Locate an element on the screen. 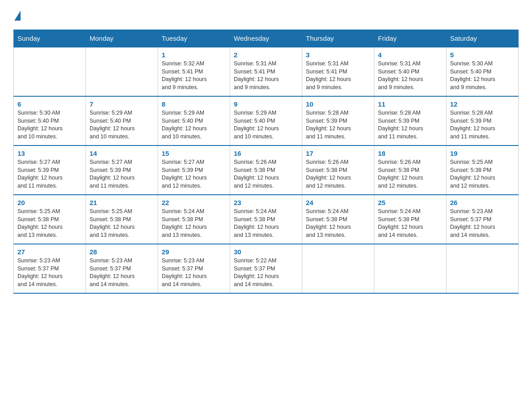 This screenshot has height=411, width=532. day-number: 18 is located at coordinates (410, 153).